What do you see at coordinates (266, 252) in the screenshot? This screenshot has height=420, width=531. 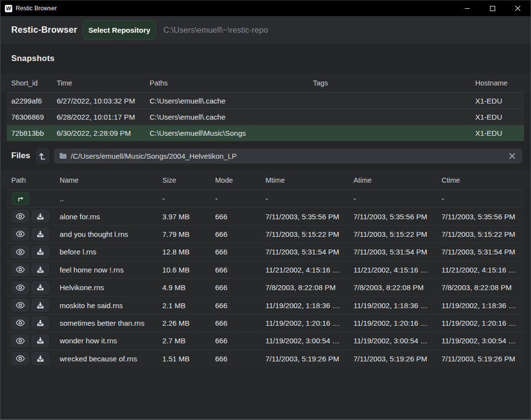 I see `file-row: before l.rns 12.8 MB 666 7/11/2003, 5:31…` at bounding box center [266, 252].